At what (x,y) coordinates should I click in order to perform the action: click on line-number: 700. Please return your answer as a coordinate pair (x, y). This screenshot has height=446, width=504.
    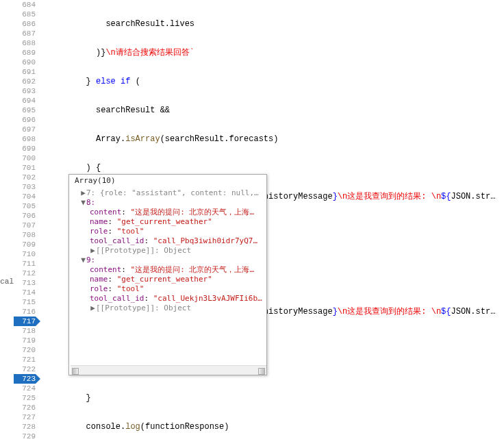
    Looking at the image, I should click on (25, 158).